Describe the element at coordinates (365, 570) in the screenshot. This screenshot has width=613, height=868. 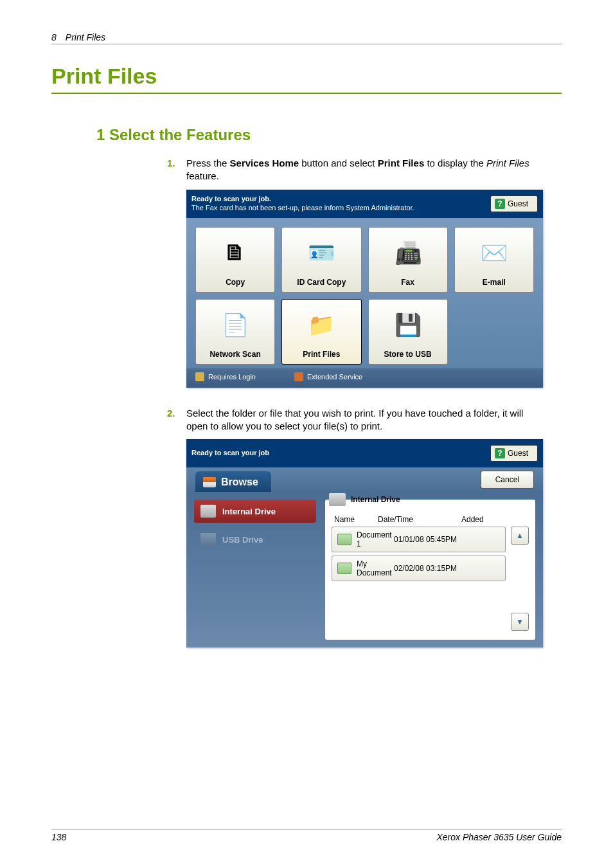
I see `browse-body: Internal Drive USB Drive Internal Drive …` at that location.